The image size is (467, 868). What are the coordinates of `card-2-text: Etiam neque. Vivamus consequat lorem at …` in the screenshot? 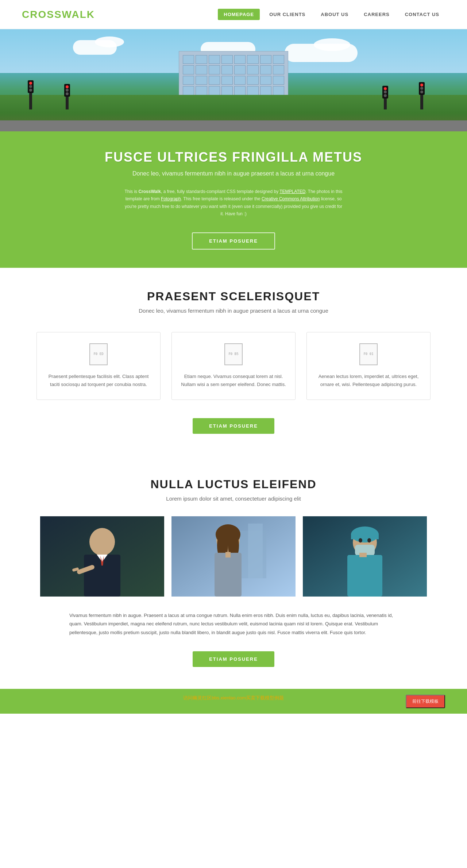 It's located at (234, 381).